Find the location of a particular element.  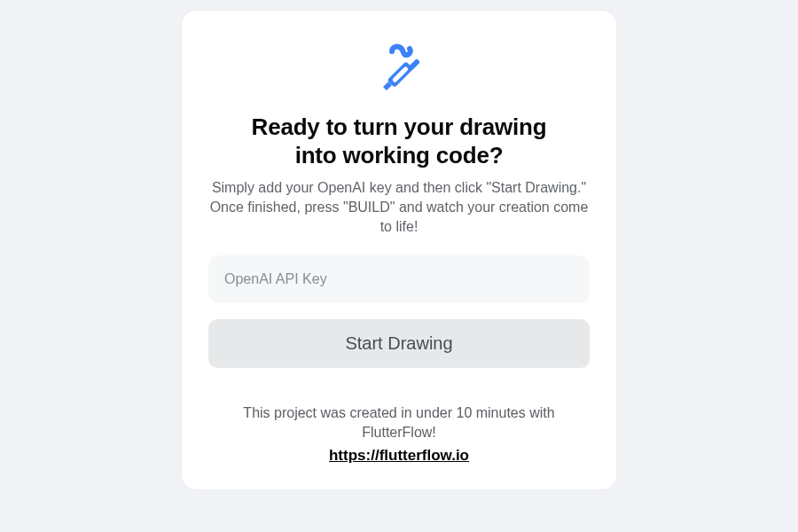

card-heading: Ready to turn your drawing into working … is located at coordinates (399, 142).